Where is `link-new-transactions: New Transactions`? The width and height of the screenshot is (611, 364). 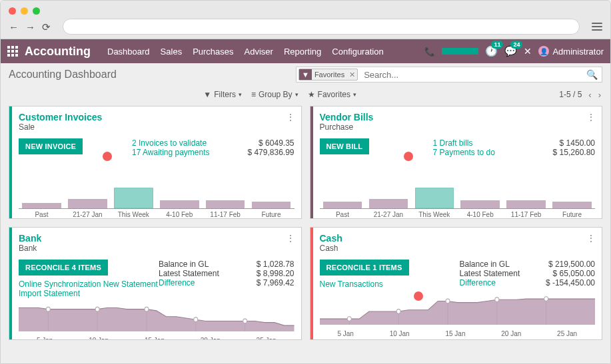 link-new-transactions: New Transactions is located at coordinates (390, 284).